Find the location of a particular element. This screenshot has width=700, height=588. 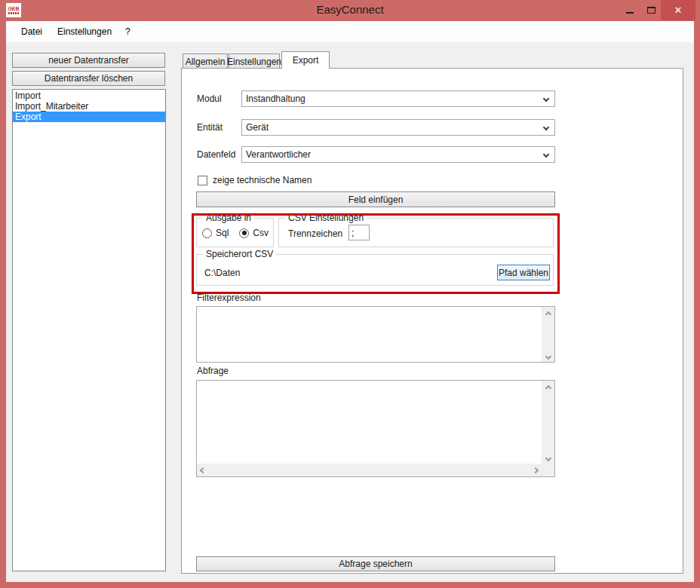

entitaet-value: Gerät is located at coordinates (257, 127).